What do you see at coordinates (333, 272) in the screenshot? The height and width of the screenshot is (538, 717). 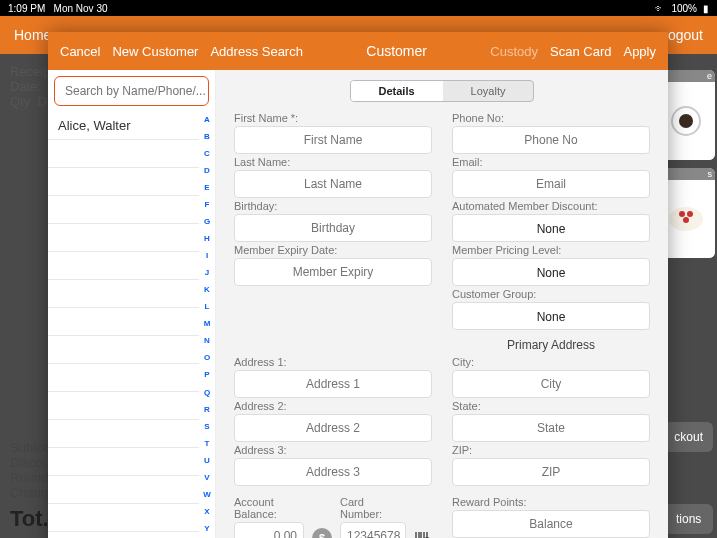 I see `member-expiry-input` at bounding box center [333, 272].